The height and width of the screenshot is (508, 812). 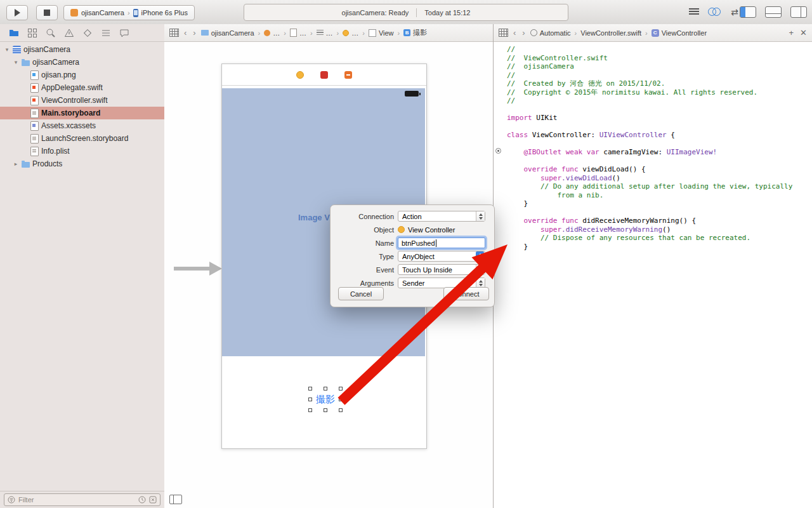 What do you see at coordinates (267, 33) in the screenshot?
I see `storyboard-icon` at bounding box center [267, 33].